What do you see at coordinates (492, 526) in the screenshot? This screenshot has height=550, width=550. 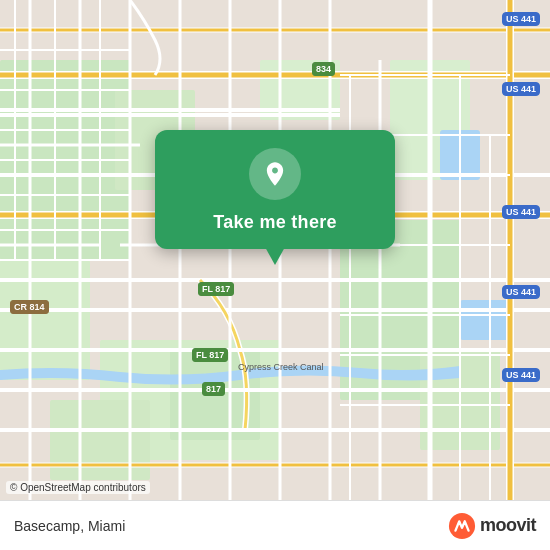 I see `moovit-logo: moovit` at bounding box center [492, 526].